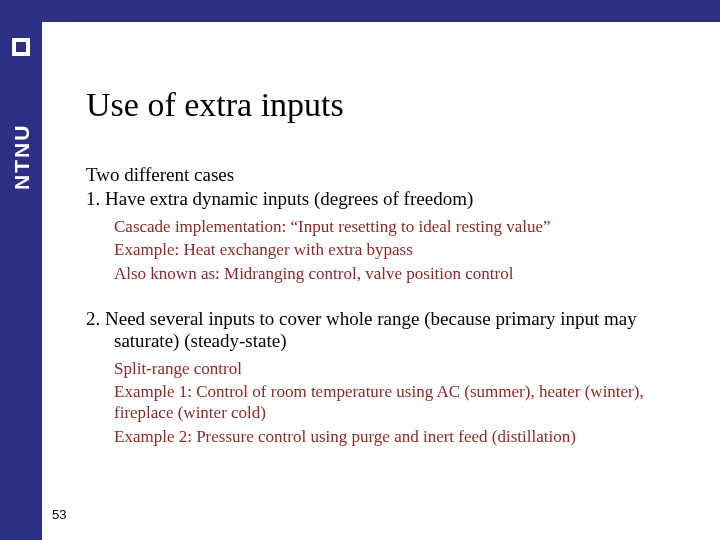 The image size is (720, 540). I want to click on list-item-2-sub-3: Example 2: Pressure control using purge …, so click(386, 436).